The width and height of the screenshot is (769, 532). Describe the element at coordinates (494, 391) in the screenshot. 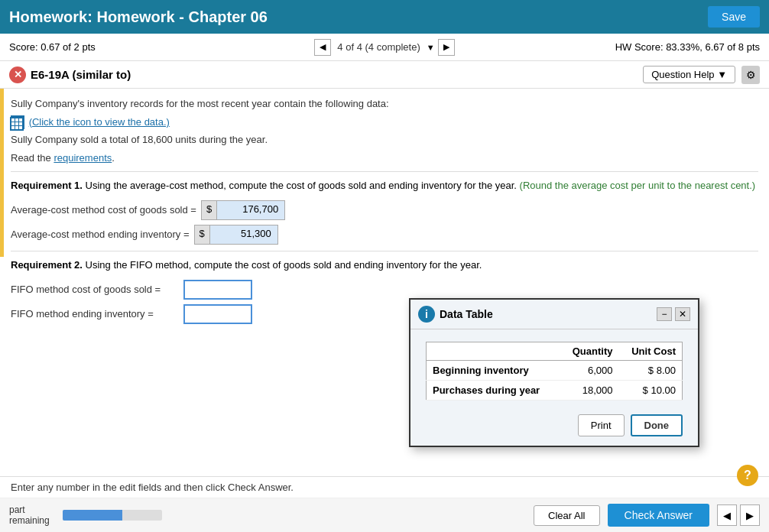

I see `row-label-purchases: Purchases during year` at that location.